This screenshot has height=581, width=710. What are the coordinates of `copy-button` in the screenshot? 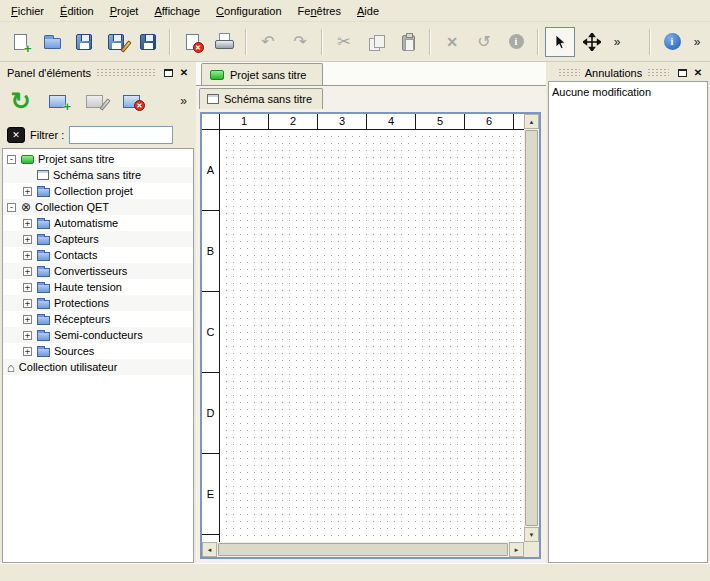 It's located at (376, 42).